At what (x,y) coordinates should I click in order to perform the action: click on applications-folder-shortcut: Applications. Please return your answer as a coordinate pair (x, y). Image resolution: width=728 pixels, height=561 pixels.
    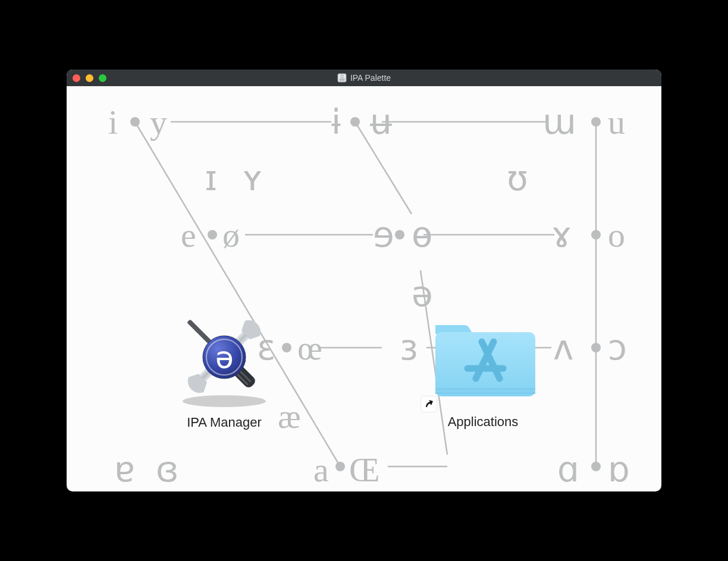
    Looking at the image, I should click on (483, 371).